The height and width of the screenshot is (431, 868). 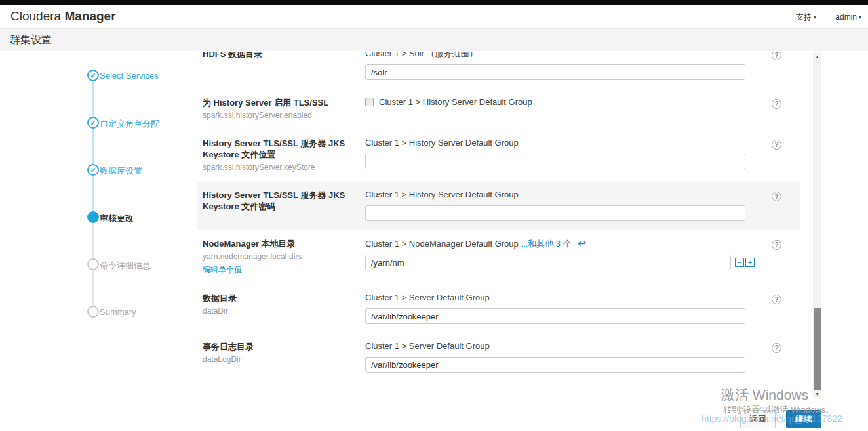 What do you see at coordinates (31, 41) in the screenshot?
I see `page-title: 群集设置` at bounding box center [31, 41].